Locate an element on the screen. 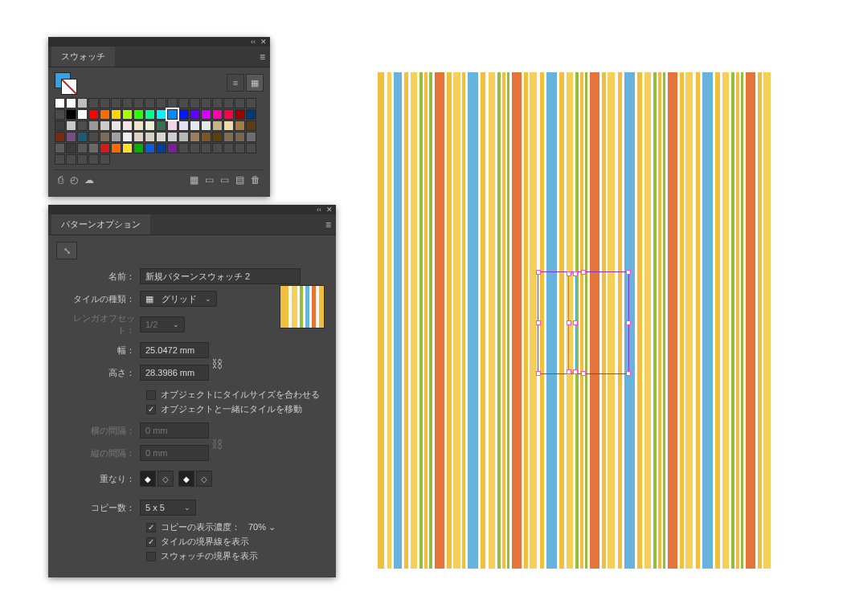 This screenshot has width=851, height=616. resize-handle-nw is located at coordinates (538, 272).